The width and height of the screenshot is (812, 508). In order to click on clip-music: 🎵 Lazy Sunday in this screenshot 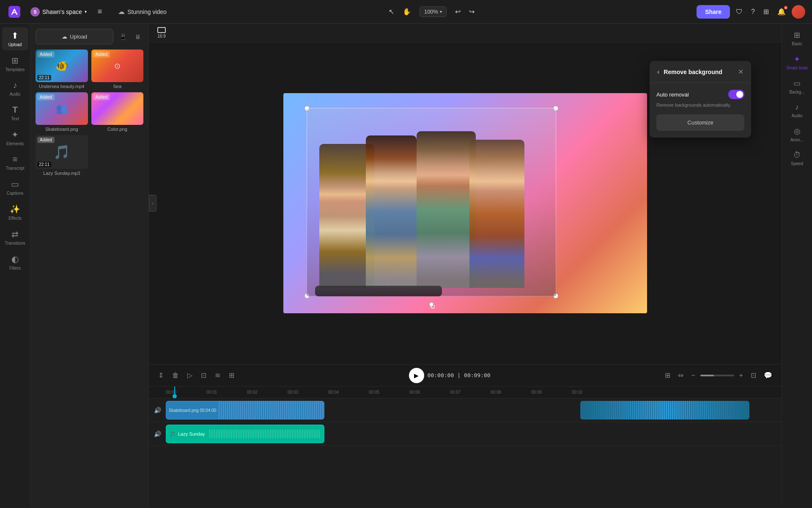, I will do `click(245, 434)`.